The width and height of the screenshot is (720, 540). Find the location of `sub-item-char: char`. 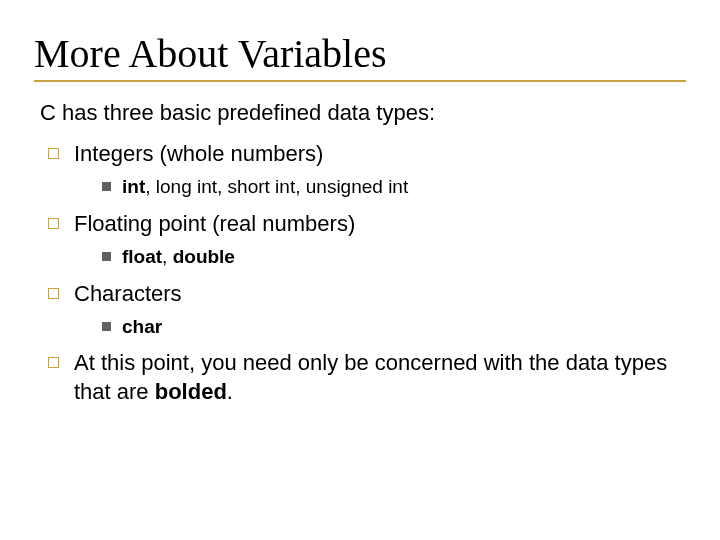

sub-item-char: char is located at coordinates (392, 327).